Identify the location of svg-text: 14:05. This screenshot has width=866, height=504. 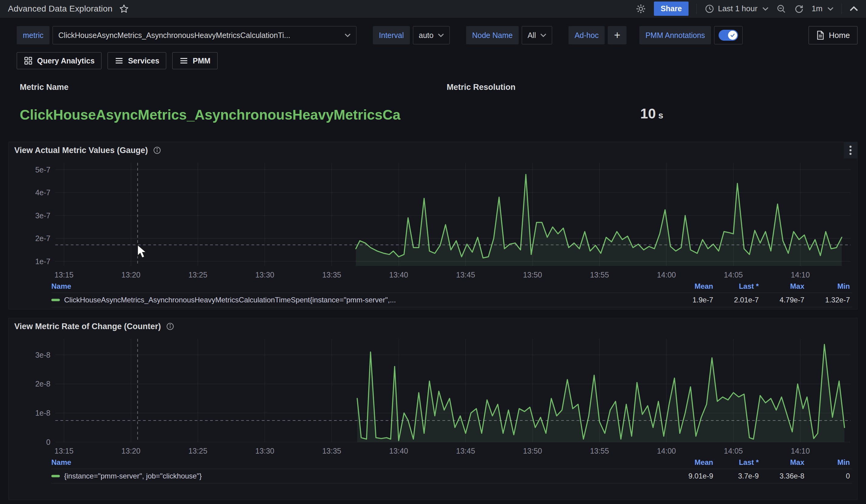
(733, 451).